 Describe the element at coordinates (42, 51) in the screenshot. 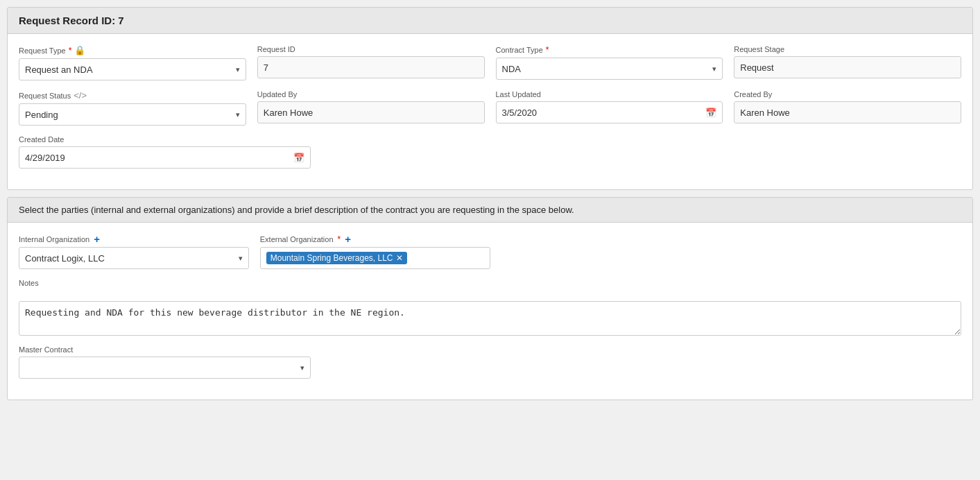

I see `request-type-label: Request Type` at that location.